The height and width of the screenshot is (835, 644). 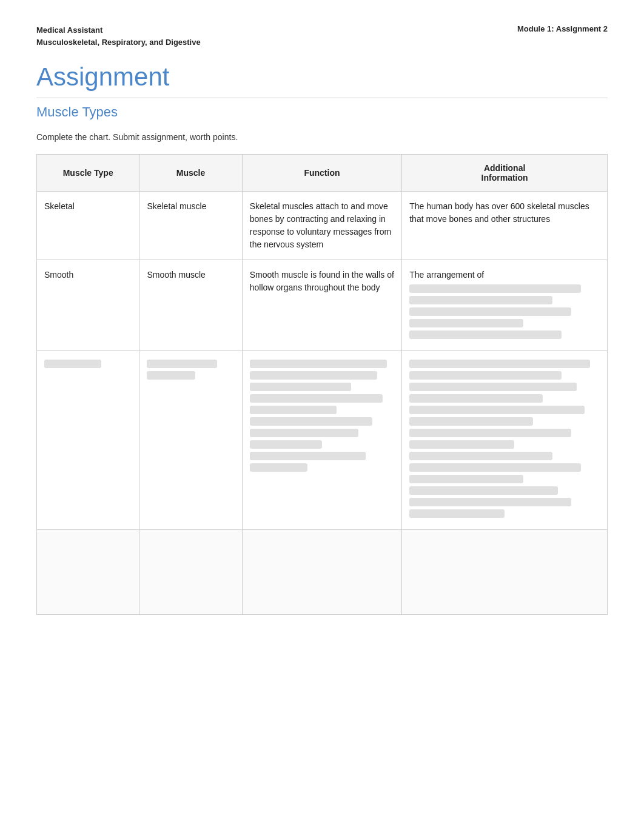 I want to click on cell-muscle-type, so click(x=89, y=440).